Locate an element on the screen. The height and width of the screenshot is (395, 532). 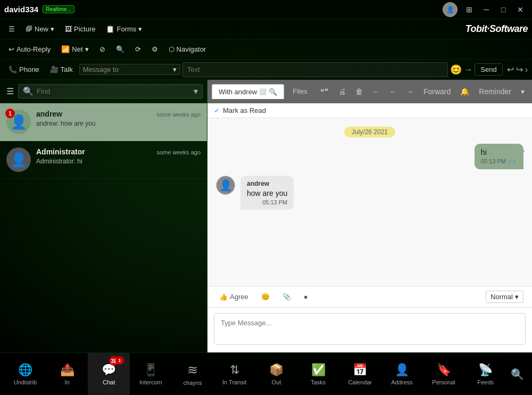
normal-select-button: Normal ▾ is located at coordinates (504, 297).